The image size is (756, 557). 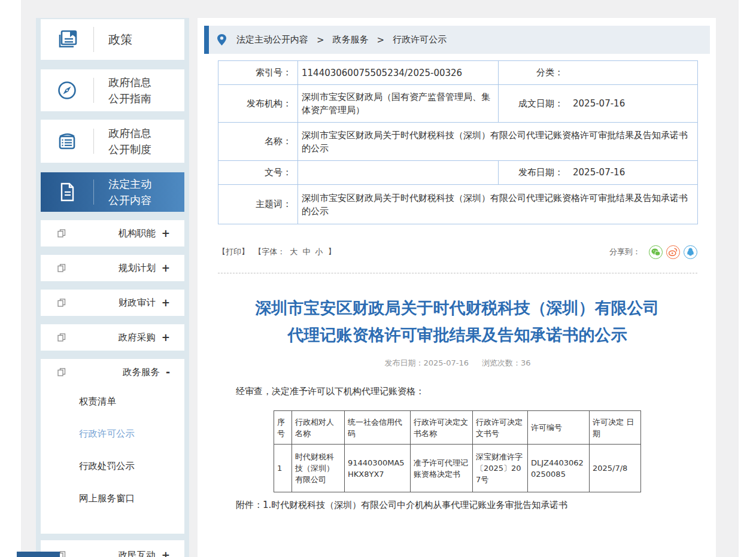 I want to click on col-决定日期: 许可决定 日期, so click(x=615, y=428).